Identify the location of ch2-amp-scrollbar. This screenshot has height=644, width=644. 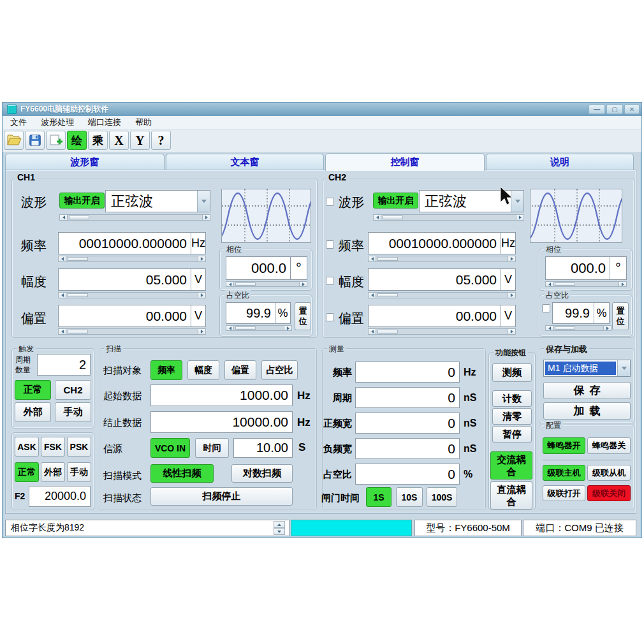
(442, 295).